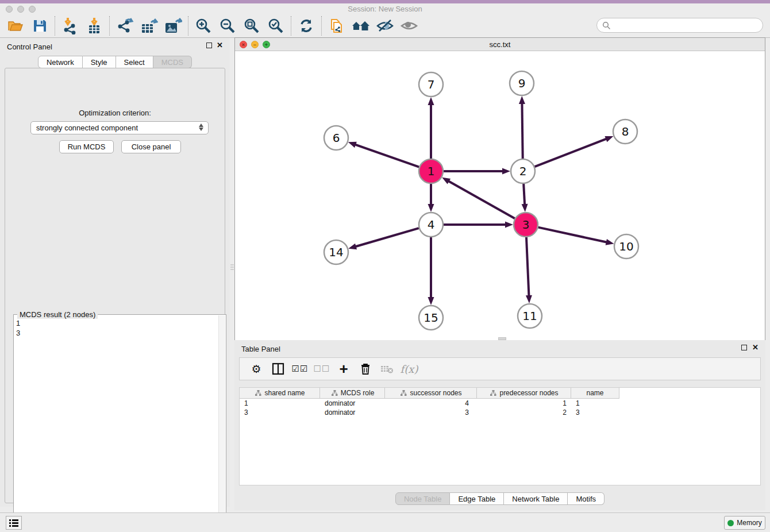 Image resolution: width=770 pixels, height=532 pixels. I want to click on node-label-8: 8, so click(625, 132).